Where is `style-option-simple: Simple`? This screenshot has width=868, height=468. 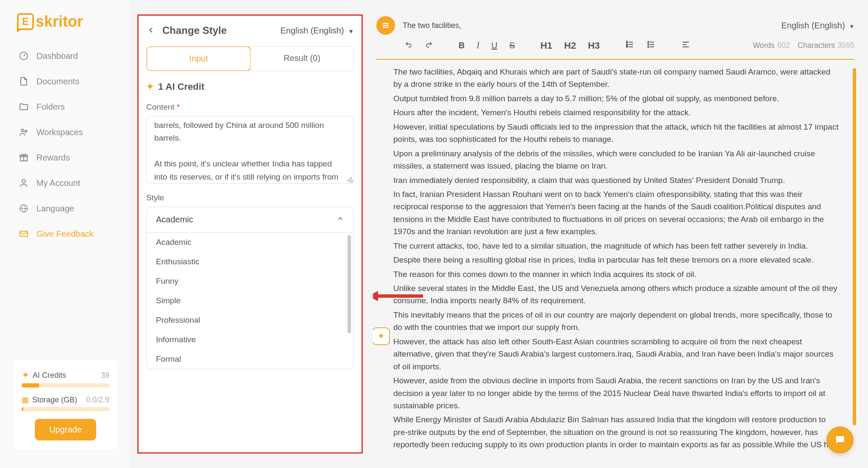 style-option-simple: Simple is located at coordinates (250, 301).